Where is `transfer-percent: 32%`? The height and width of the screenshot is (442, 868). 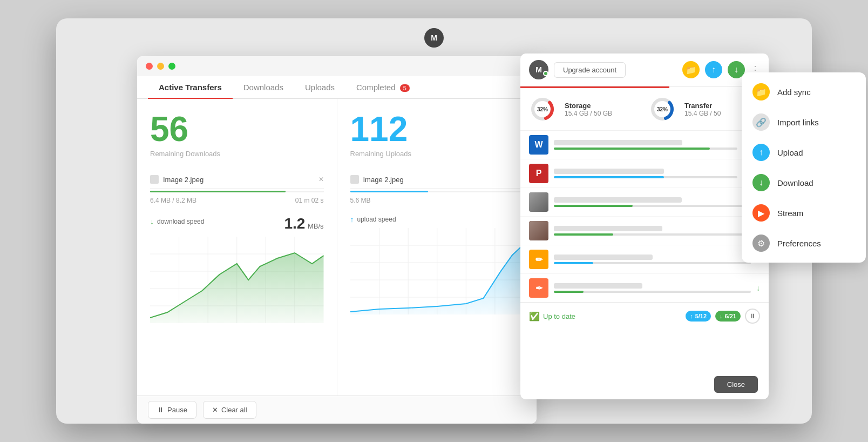
transfer-percent: 32% is located at coordinates (662, 109).